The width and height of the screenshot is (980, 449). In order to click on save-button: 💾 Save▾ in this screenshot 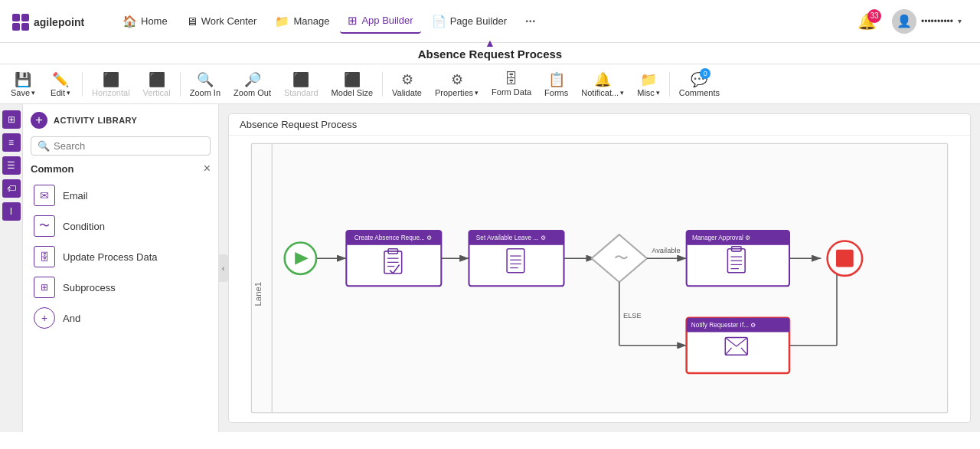, I will do `click(23, 84)`.